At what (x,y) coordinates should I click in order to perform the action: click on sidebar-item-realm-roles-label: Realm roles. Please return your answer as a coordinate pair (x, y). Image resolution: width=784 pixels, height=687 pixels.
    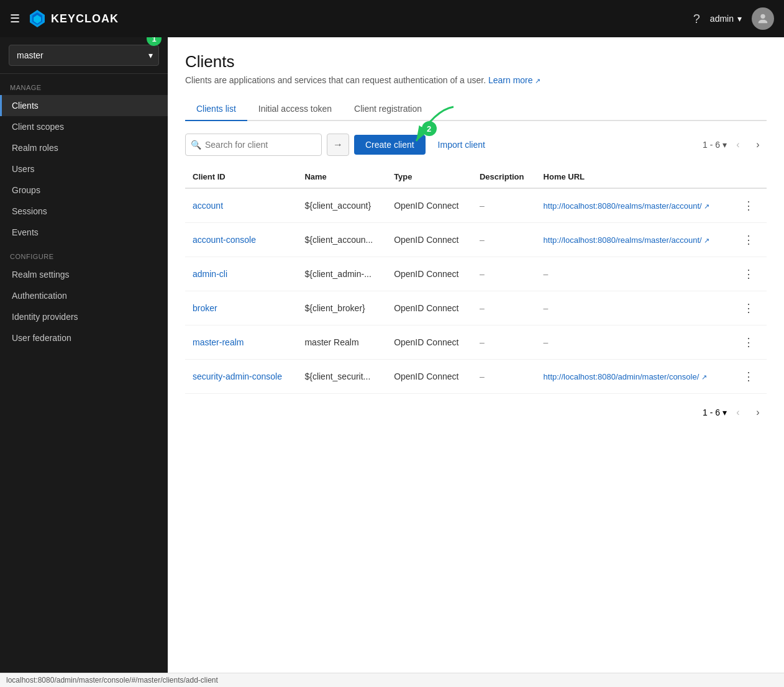
    Looking at the image, I should click on (35, 148).